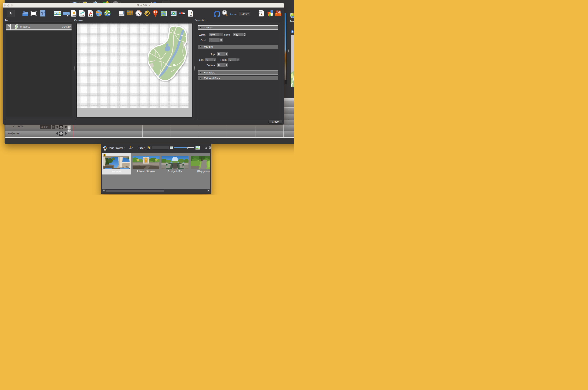 The height and width of the screenshot is (390, 588). I want to click on svg-text: Lottie, so click(82, 15).